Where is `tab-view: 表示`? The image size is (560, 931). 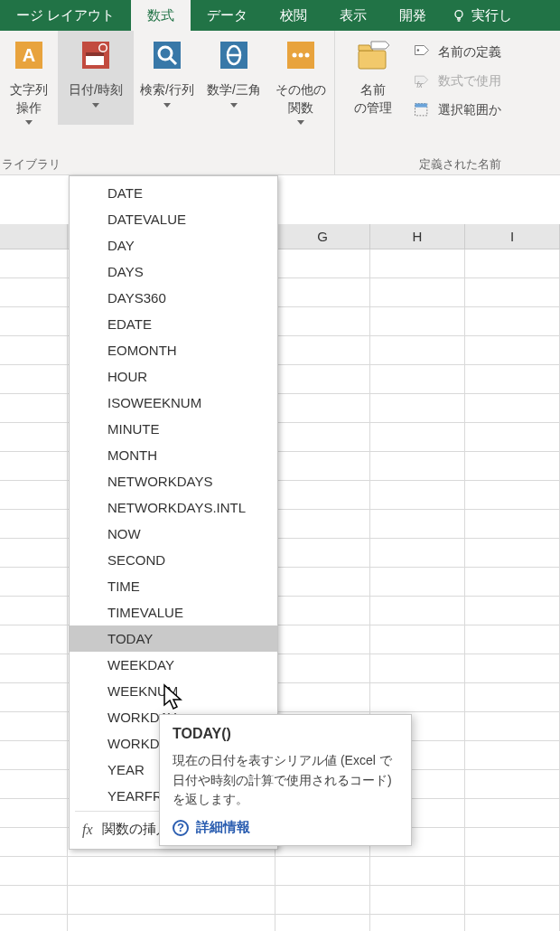
tab-view: 表示 is located at coordinates (353, 15).